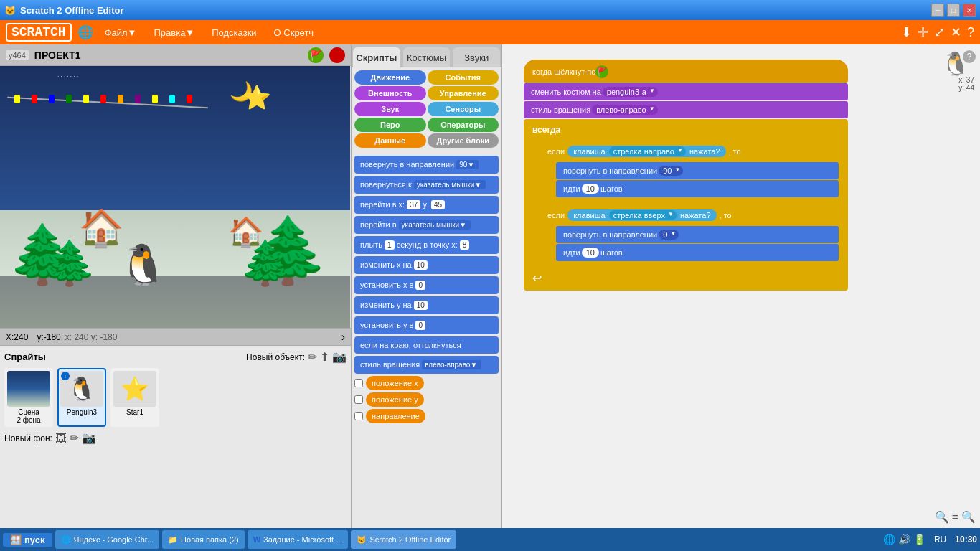  Describe the element at coordinates (971, 33) in the screenshot. I see `help-toolbar-icon: ?` at that location.